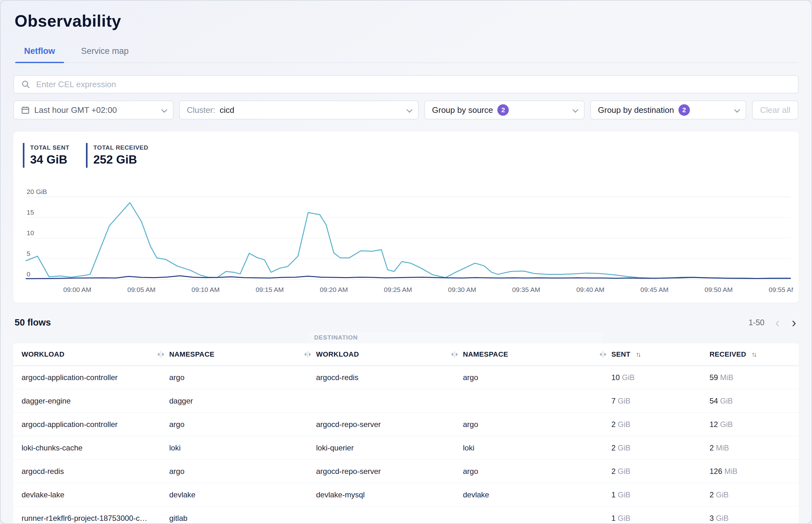  What do you see at coordinates (407, 21) in the screenshot?
I see `page-title: Observability` at bounding box center [407, 21].